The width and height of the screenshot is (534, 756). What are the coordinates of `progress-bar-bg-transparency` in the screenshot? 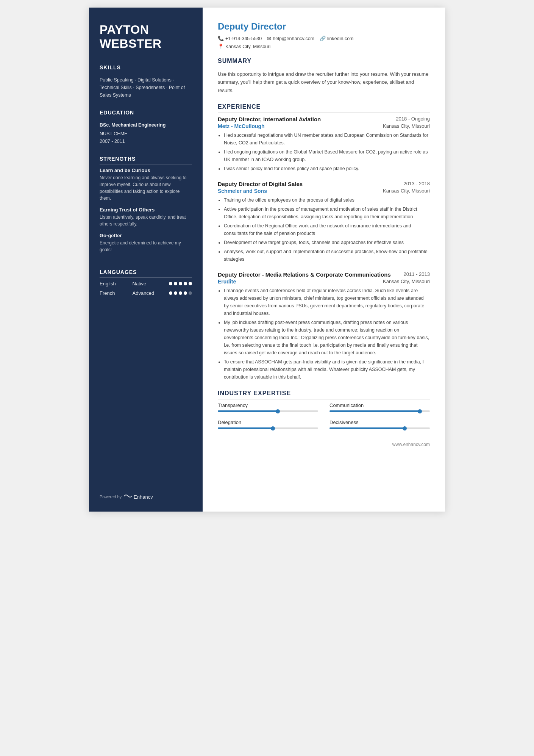 It's located at (268, 411).